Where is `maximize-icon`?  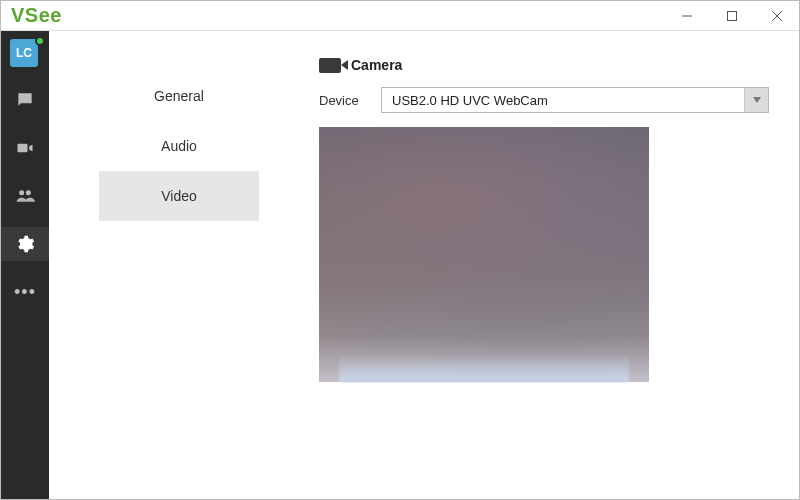
maximize-icon is located at coordinates (732, 16).